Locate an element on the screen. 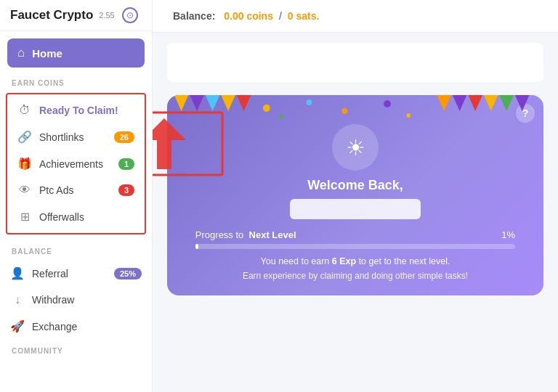  withdraw-icon: ↓ is located at coordinates (17, 300).